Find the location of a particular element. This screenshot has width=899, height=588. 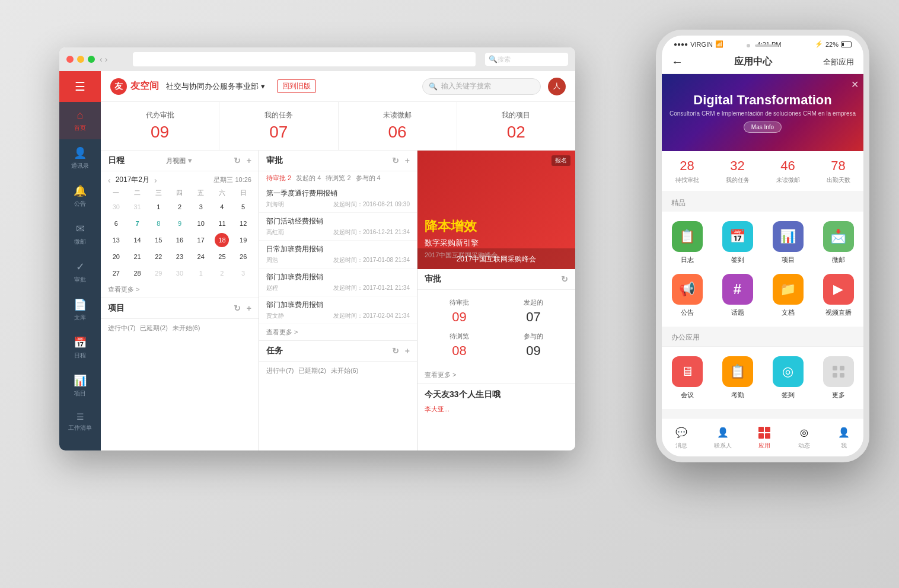

browsing-stat: 待浏览 08 is located at coordinates (459, 345).